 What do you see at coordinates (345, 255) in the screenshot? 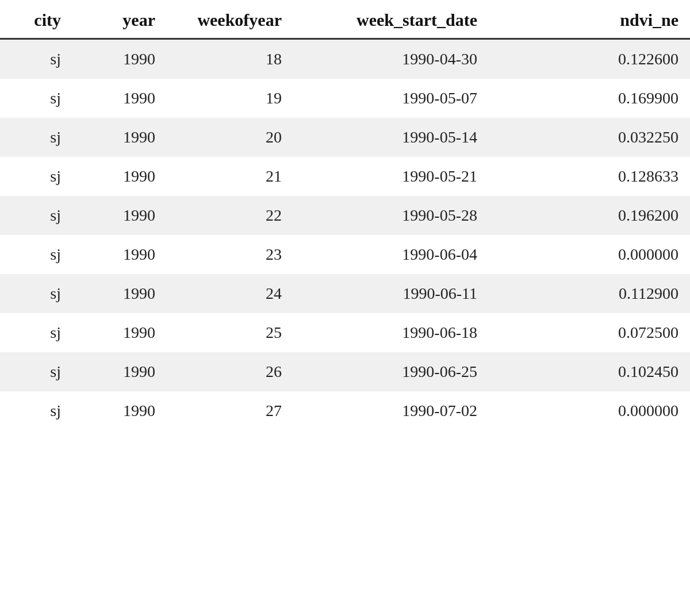
I see `table-row: sj1990231990-06-040.000000` at bounding box center [345, 255].